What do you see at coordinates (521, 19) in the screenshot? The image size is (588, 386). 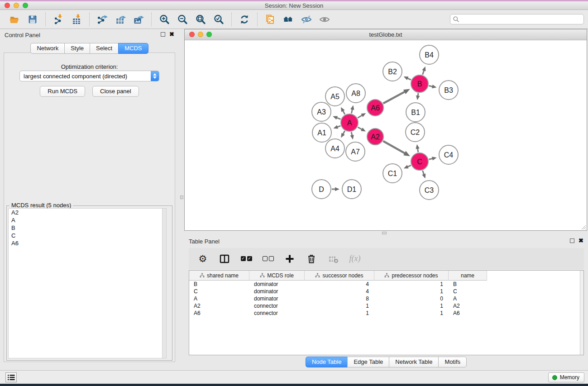 I see `search-input` at bounding box center [521, 19].